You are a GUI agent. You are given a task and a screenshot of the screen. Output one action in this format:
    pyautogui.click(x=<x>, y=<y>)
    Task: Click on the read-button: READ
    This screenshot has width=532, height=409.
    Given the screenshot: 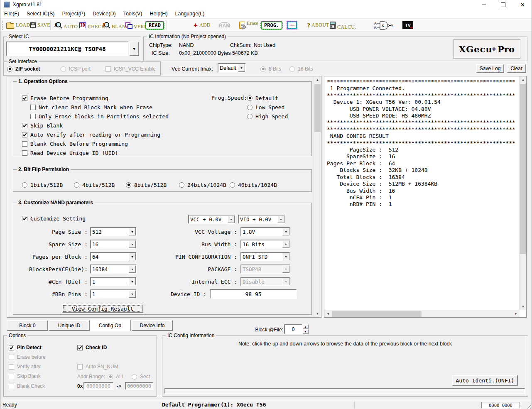 What is the action you would take?
    pyautogui.click(x=154, y=25)
    